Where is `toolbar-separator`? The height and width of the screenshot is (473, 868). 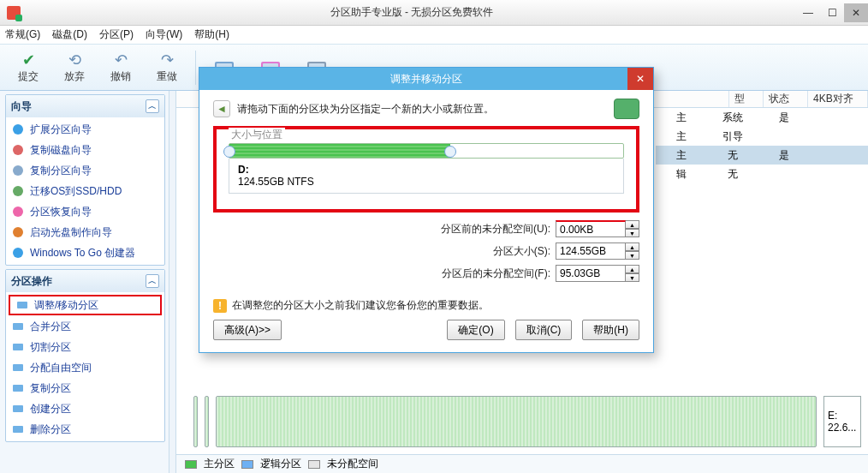 toolbar-separator is located at coordinates (195, 68).